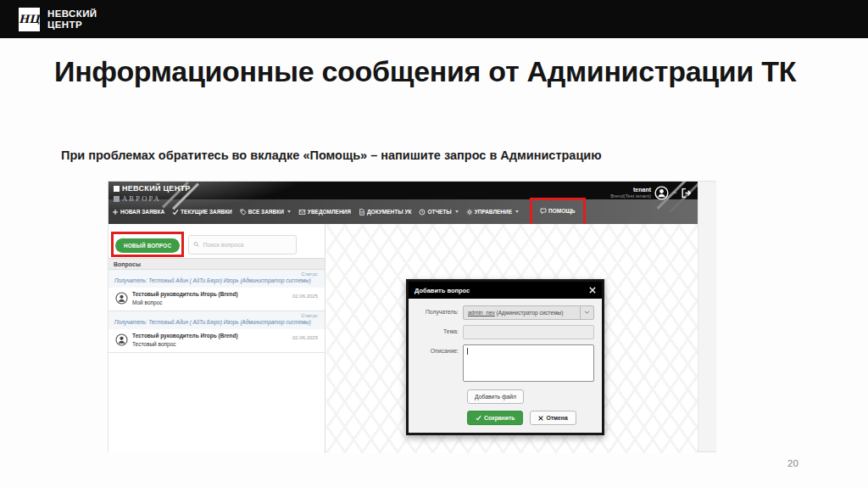 The image size is (868, 487). What do you see at coordinates (529, 312) in the screenshot?
I see `recipient-select: admin_nev (Администратор системы)` at bounding box center [529, 312].